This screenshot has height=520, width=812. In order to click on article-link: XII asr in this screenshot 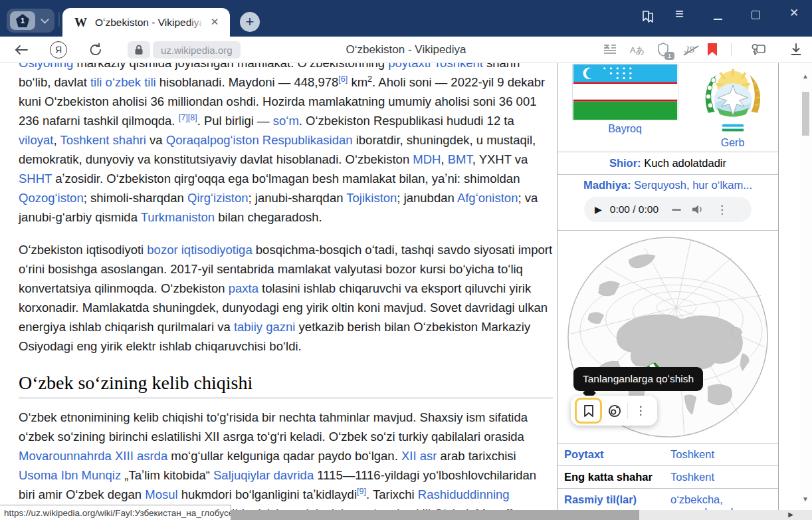, I will do `click(419, 456)`.